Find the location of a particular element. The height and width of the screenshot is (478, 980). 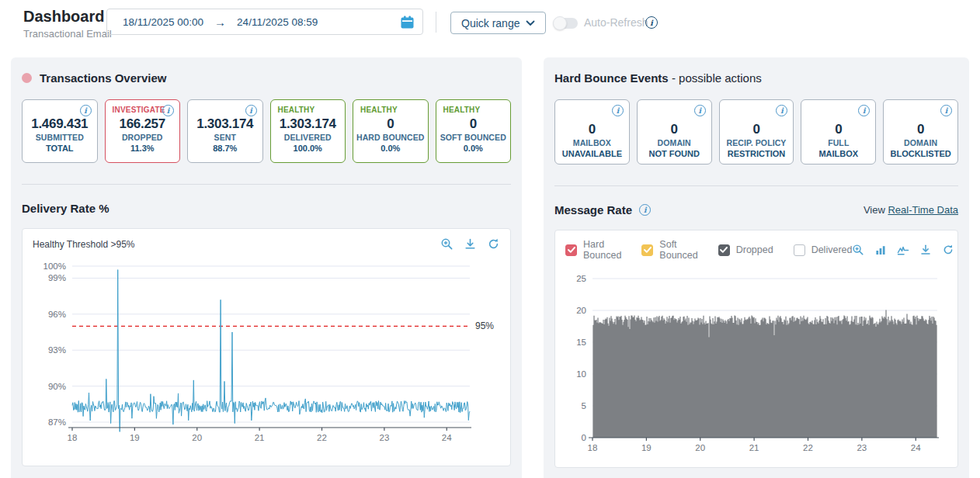

chevron-down-icon is located at coordinates (530, 23).